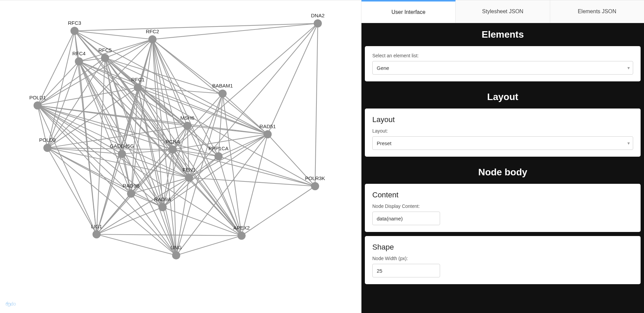 Image resolution: width=644 pixels, height=313 pixels. What do you see at coordinates (315, 186) in the screenshot?
I see `graph-node-polr3k` at bounding box center [315, 186].